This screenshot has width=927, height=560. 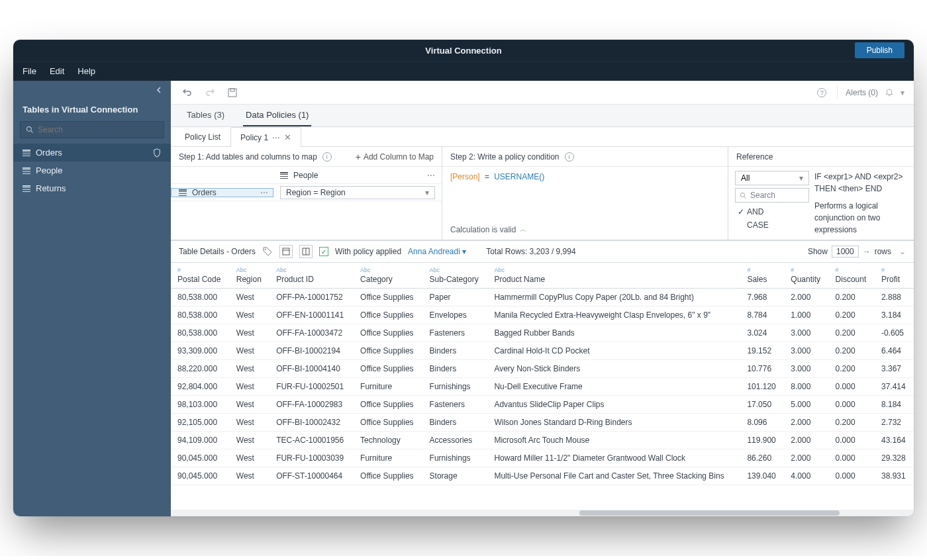 I want to click on reference-item-case: CASE, so click(x=772, y=225).